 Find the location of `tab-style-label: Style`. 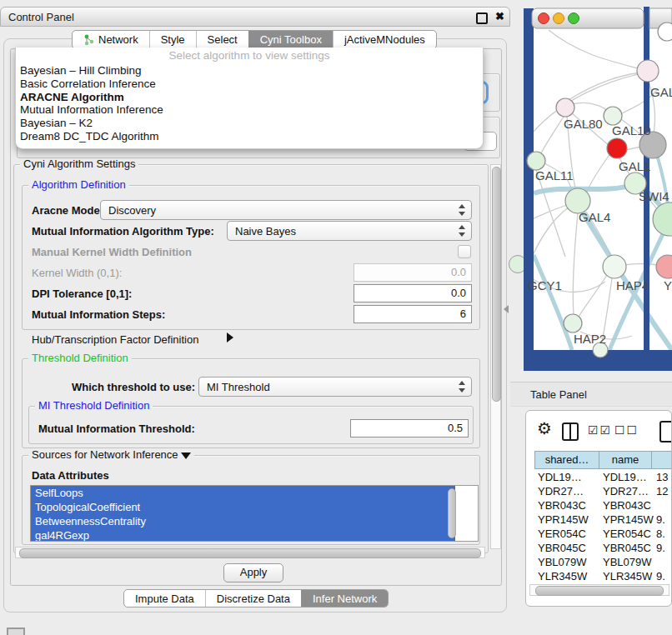

tab-style-label: Style is located at coordinates (173, 40).